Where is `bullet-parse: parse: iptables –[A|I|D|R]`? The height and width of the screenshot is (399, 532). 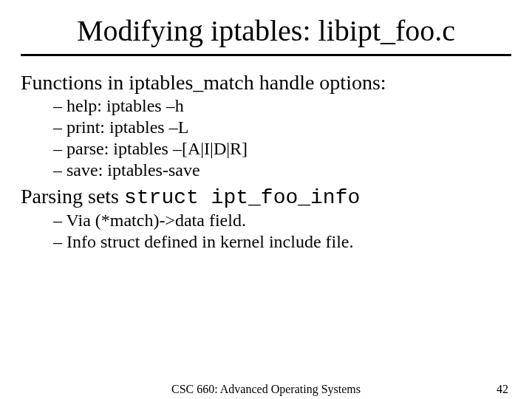 bullet-parse: parse: iptables –[A|I|D|R] is located at coordinates (266, 149).